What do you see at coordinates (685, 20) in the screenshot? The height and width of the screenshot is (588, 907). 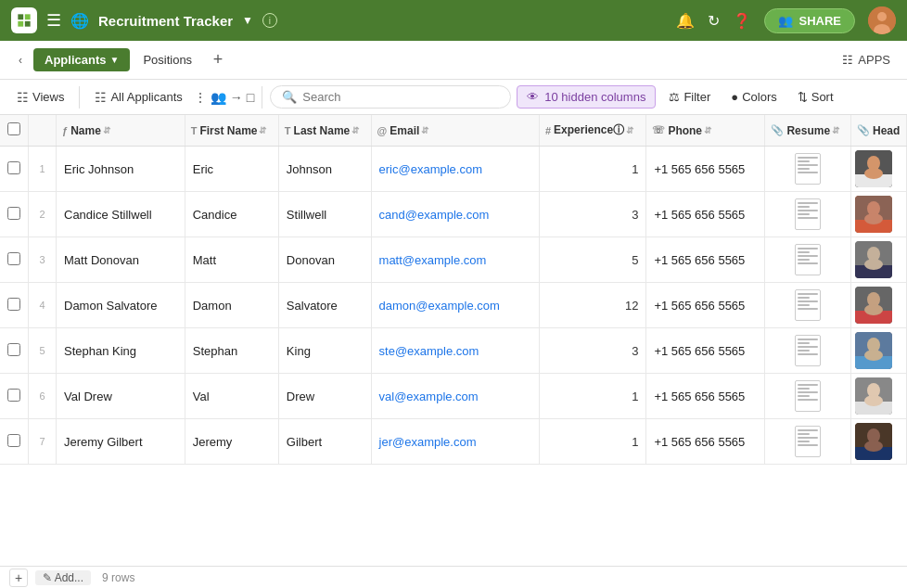 I see `bell-icon: 🔔` at bounding box center [685, 20].